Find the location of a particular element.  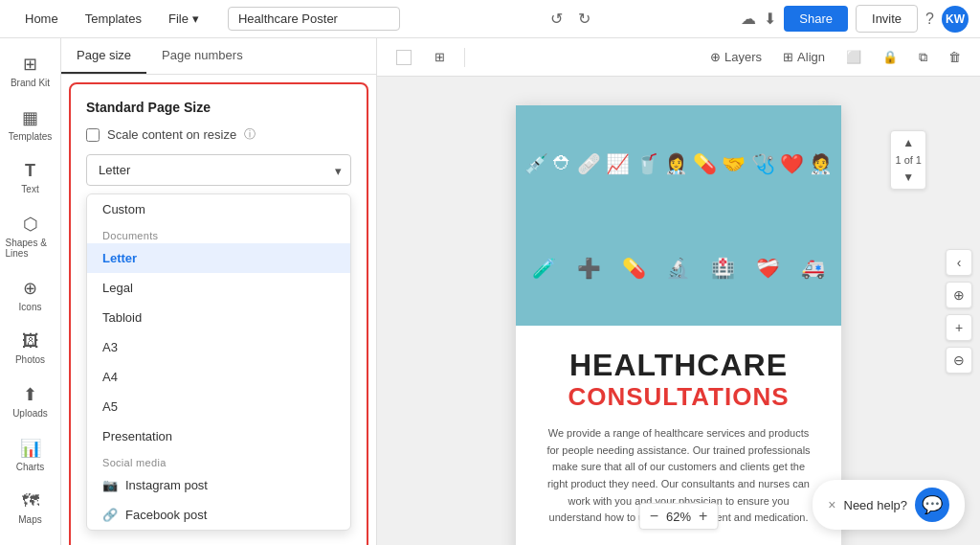

page-navigator: ▲ 1 of 1 ▼ is located at coordinates (908, 160).